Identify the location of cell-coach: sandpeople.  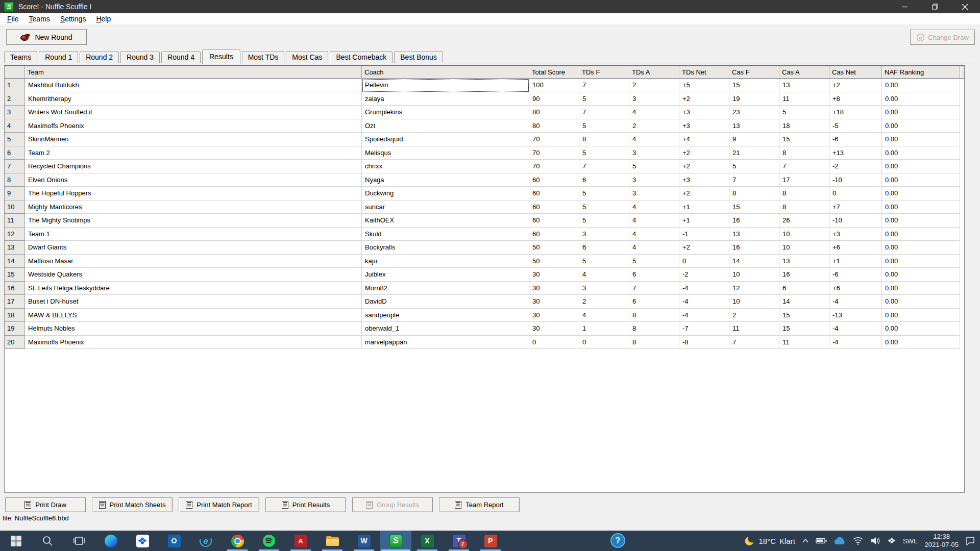
(446, 315).